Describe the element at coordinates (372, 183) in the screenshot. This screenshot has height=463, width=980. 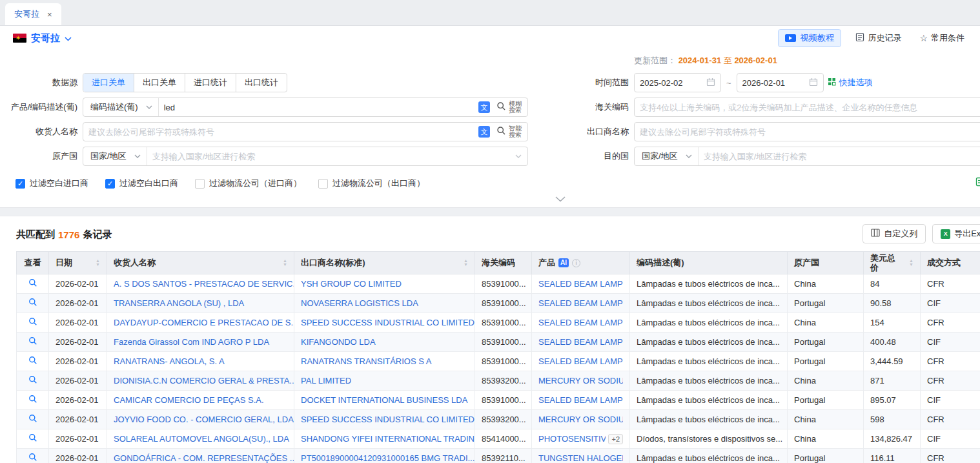
I see `filter-checkbox: 过滤物流公司（出口商）` at that location.